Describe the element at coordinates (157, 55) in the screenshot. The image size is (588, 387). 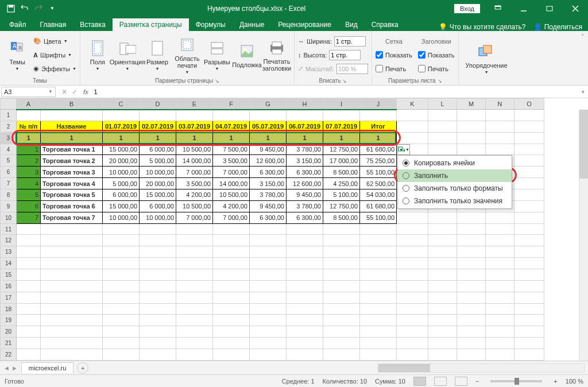
I see `size-button: Размер▼` at that location.